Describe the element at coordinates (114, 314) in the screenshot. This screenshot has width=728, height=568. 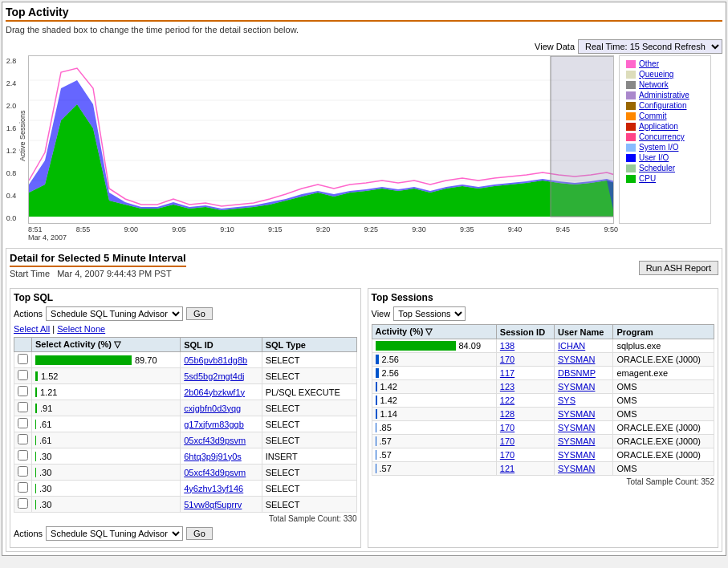
I see `sql-actions-select: Schedule SQL Tuning Advisor` at that location.